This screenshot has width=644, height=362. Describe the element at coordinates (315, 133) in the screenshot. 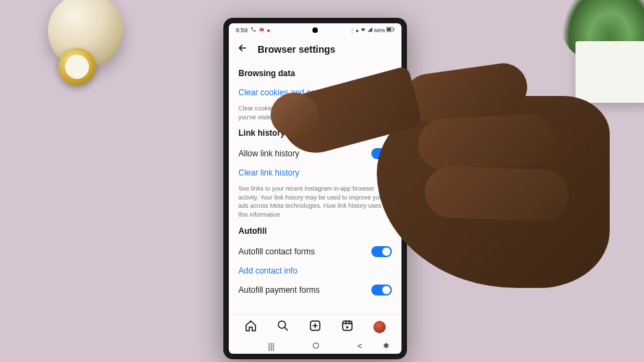

I see `section-link-history: Link history` at that location.